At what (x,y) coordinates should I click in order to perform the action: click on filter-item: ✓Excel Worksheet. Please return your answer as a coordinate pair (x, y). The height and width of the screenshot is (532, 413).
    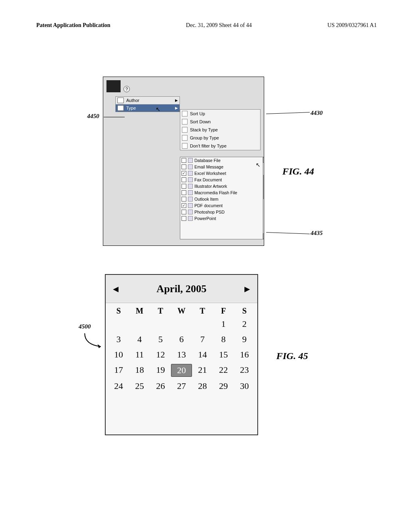
    Looking at the image, I should click on (221, 173).